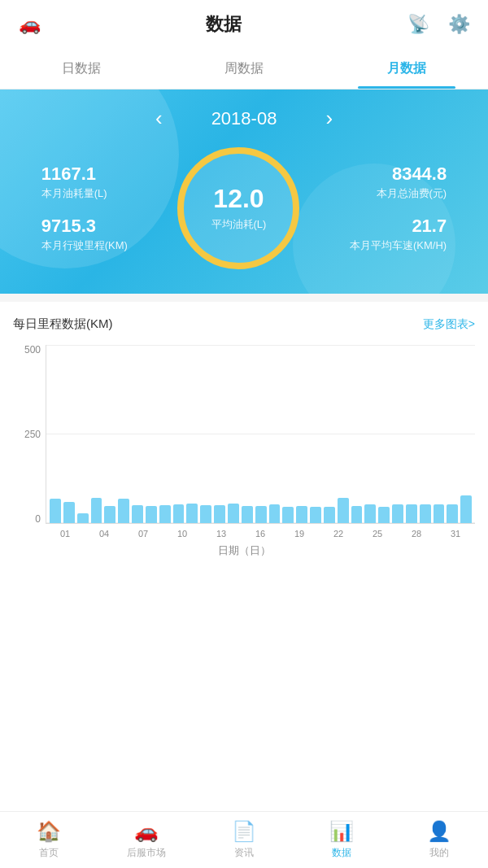  Describe the element at coordinates (63, 324) in the screenshot. I see `chart-title: 每日里程数据(KM)` at that location.